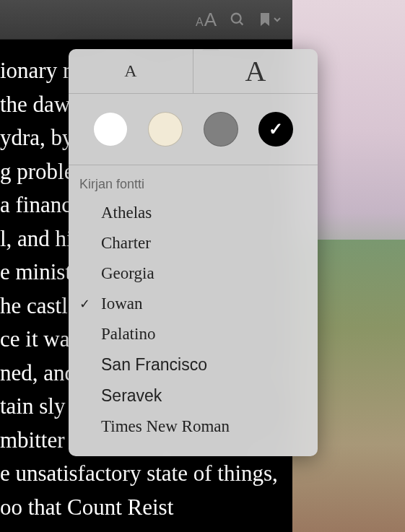 The height and width of the screenshot is (532, 405). I want to click on increase-font-button: A, so click(256, 71).